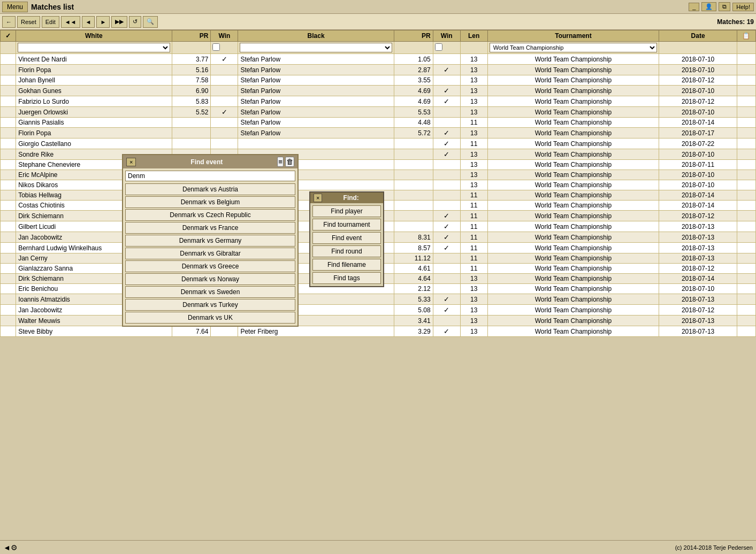 This screenshot has width=756, height=554. What do you see at coordinates (119, 22) in the screenshot?
I see `last-button: ▶▶` at bounding box center [119, 22].